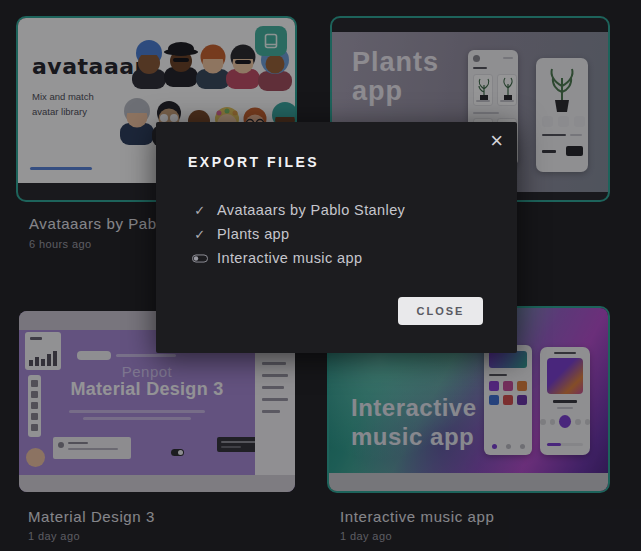  I want to click on export-item: Interactive music app, so click(344, 258).